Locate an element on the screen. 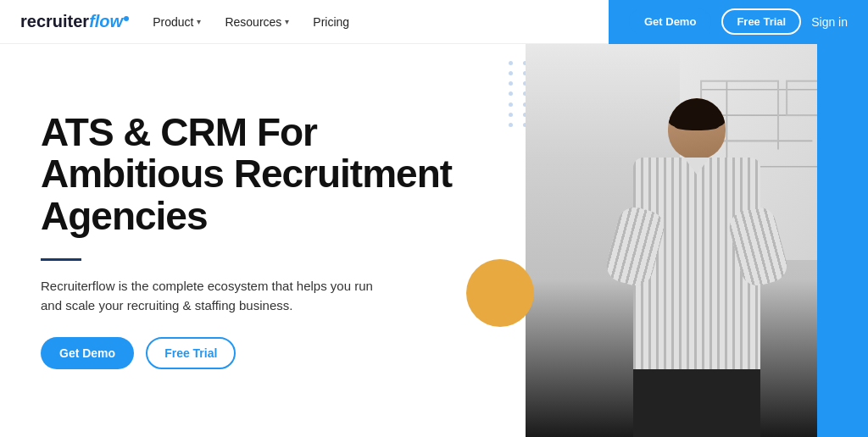 The width and height of the screenshot is (868, 437). person-head is located at coordinates (697, 129).